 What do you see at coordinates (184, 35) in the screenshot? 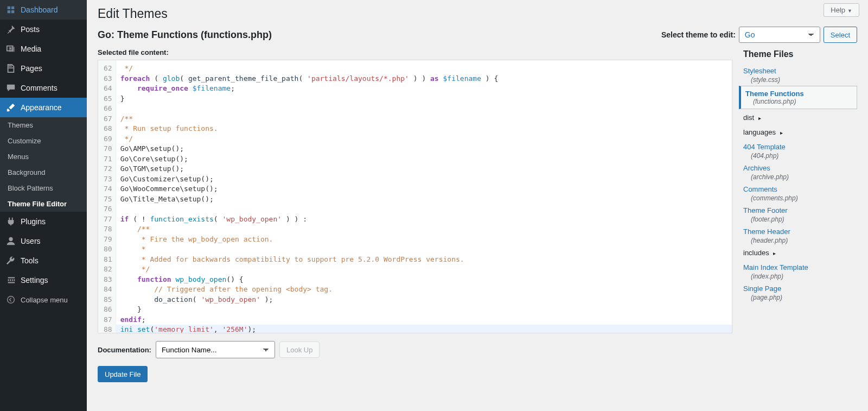
I see `file-heading: Go: Theme Functions (functions.php)` at bounding box center [184, 35].